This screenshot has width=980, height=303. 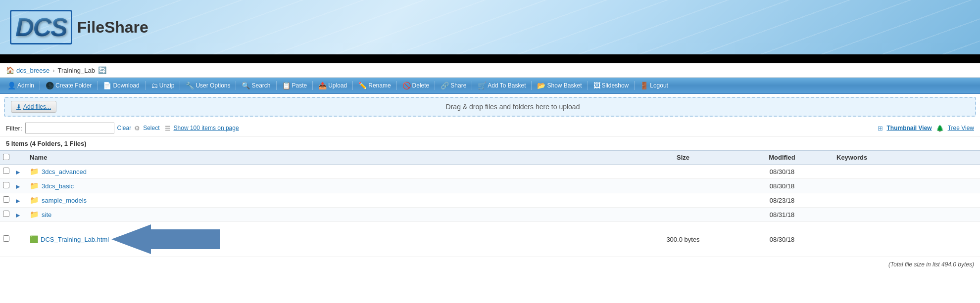 What do you see at coordinates (513, 107) in the screenshot?
I see `drag-drop-text: Drag & drop files and folders here to up…` at bounding box center [513, 107].